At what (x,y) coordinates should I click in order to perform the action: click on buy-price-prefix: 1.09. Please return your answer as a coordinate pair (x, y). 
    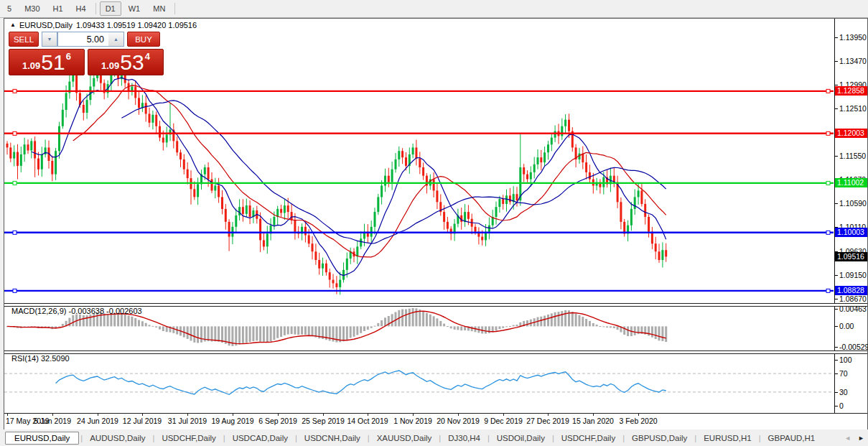
    Looking at the image, I should click on (111, 66).